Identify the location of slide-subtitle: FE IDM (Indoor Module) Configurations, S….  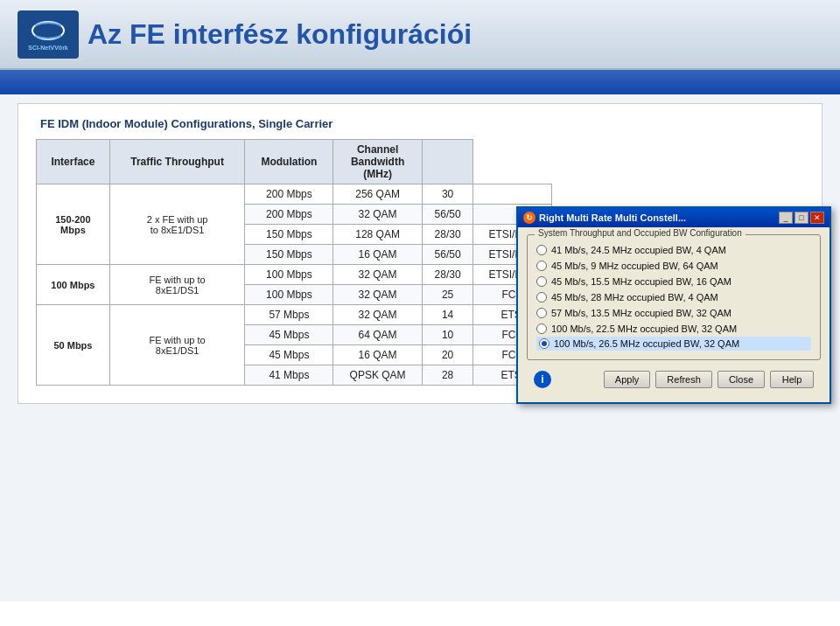
(420, 124).